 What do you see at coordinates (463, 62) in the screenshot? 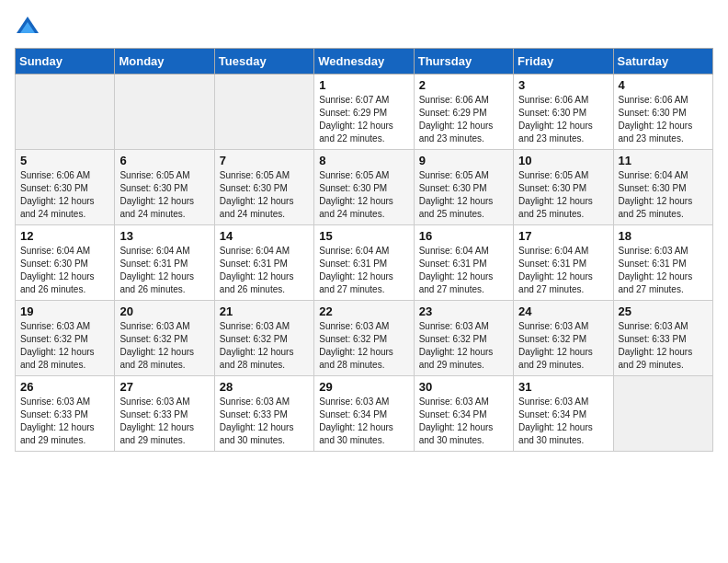
I see `header-thursday: Thursday` at bounding box center [463, 62].